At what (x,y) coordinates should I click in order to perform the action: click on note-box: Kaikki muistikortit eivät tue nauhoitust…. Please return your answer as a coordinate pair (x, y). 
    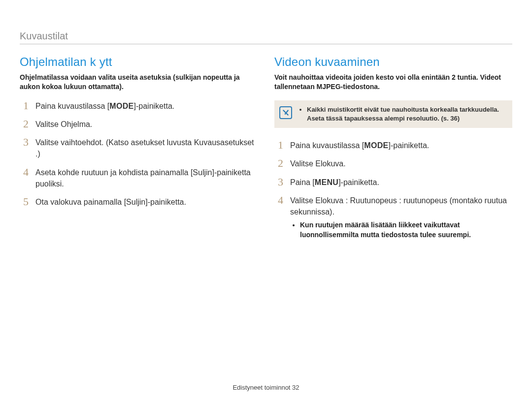
    Looking at the image, I should click on (393, 114).